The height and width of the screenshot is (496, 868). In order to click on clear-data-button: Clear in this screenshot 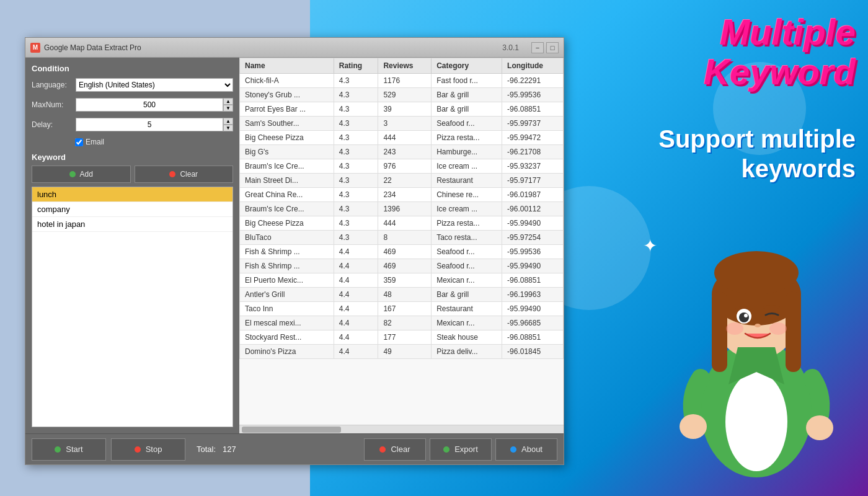, I will do `click(395, 450)`.